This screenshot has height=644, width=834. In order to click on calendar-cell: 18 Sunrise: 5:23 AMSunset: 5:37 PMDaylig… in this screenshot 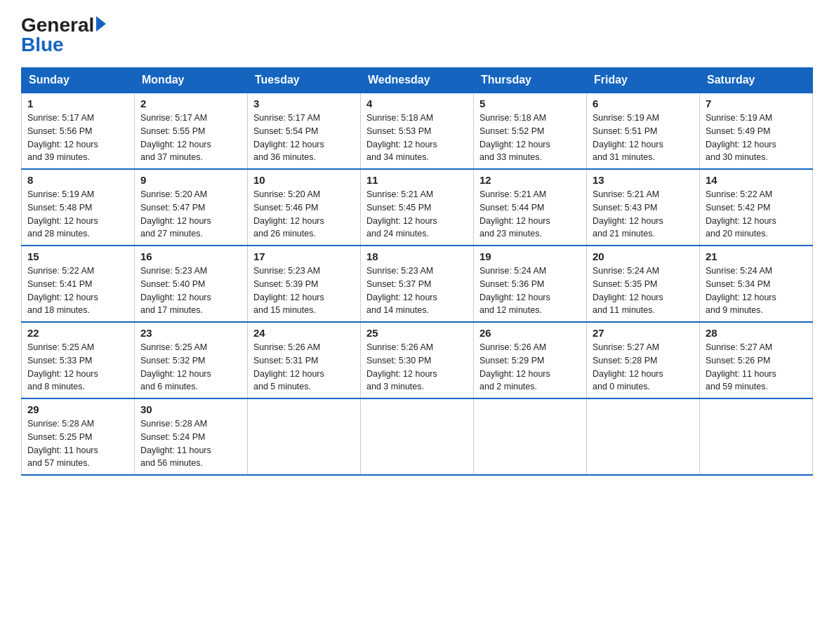, I will do `click(417, 283)`.